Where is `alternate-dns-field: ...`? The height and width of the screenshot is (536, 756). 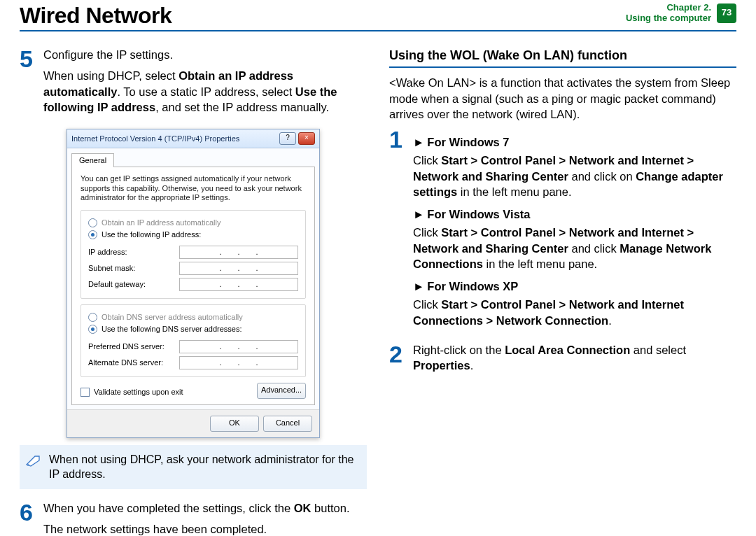 alternate-dns-field: ... is located at coordinates (239, 362).